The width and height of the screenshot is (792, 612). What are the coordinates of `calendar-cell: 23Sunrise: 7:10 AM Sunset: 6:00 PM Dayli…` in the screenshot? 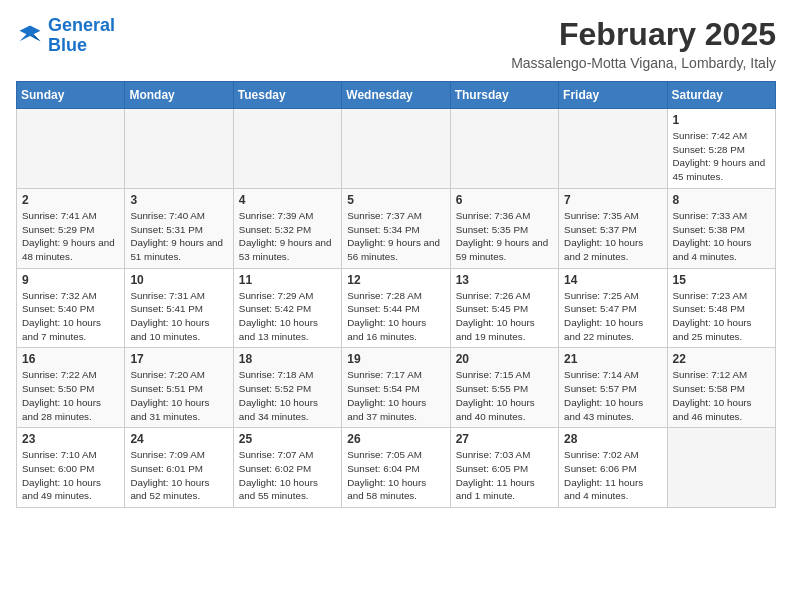 It's located at (71, 468).